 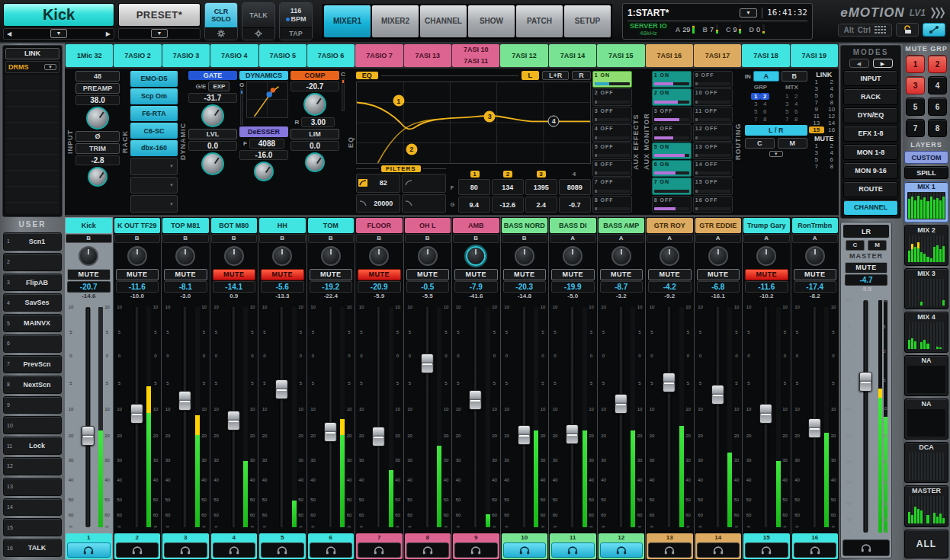 What do you see at coordinates (331, 56) in the screenshot?
I see `input-name-6: 7ASIO 6` at bounding box center [331, 56].